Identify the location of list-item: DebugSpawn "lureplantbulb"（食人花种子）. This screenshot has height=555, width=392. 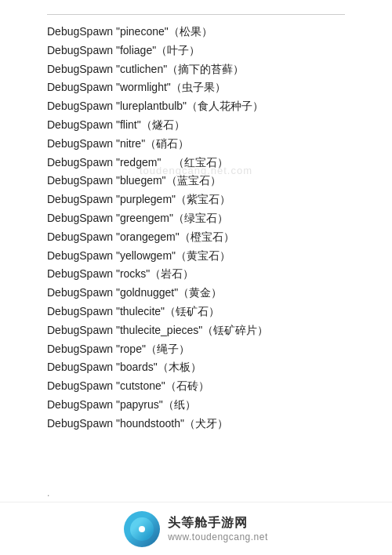
(196, 107).